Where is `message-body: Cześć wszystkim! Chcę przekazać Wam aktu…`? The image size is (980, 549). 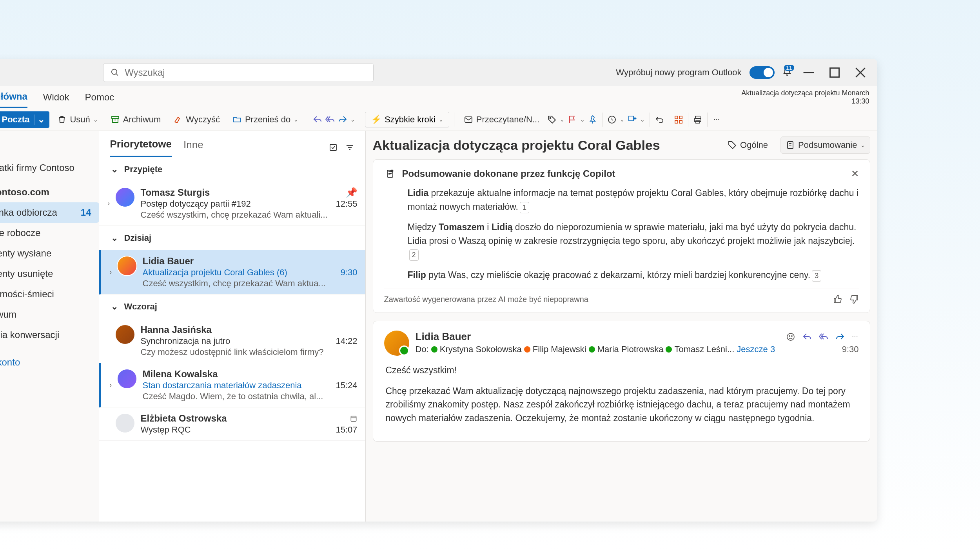 message-body: Cześć wszystkim! Chcę przekazać Wam aktu… is located at coordinates (622, 394).